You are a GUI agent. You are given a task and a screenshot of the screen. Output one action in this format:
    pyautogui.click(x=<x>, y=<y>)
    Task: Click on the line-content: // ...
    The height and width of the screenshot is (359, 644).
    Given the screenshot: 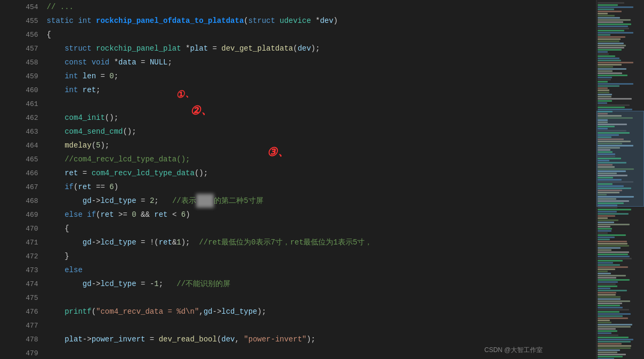 What is the action you would take?
    pyautogui.click(x=320, y=7)
    